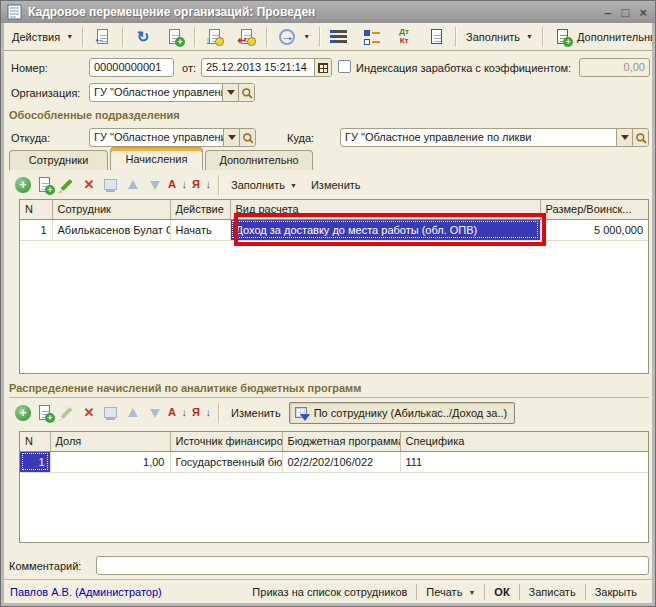  I want to click on copy-add-icon, so click(175, 37).